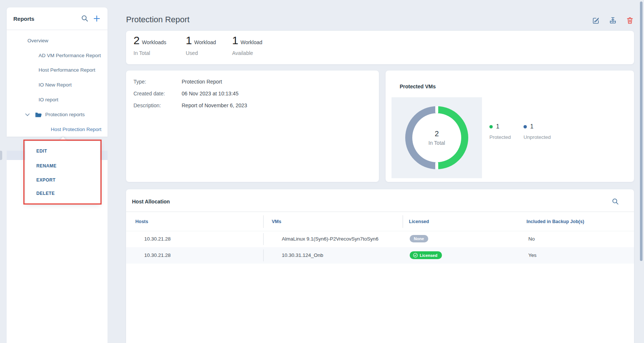 This screenshot has height=343, width=644. What do you see at coordinates (419, 222) in the screenshot?
I see `column-header-licensed: Licensed` at bounding box center [419, 222].